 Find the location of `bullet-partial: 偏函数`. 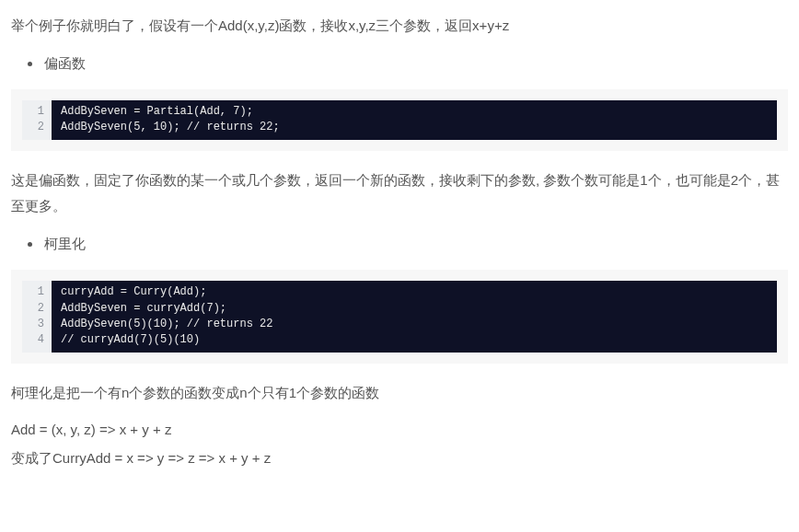

bullet-partial: 偏函数 is located at coordinates (415, 64).